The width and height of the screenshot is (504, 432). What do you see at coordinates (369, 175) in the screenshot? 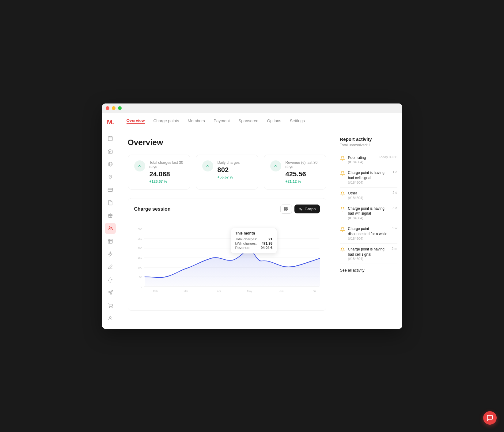
I see `activity-text-2: Charge point is having bad cell signal` at bounding box center [369, 175].